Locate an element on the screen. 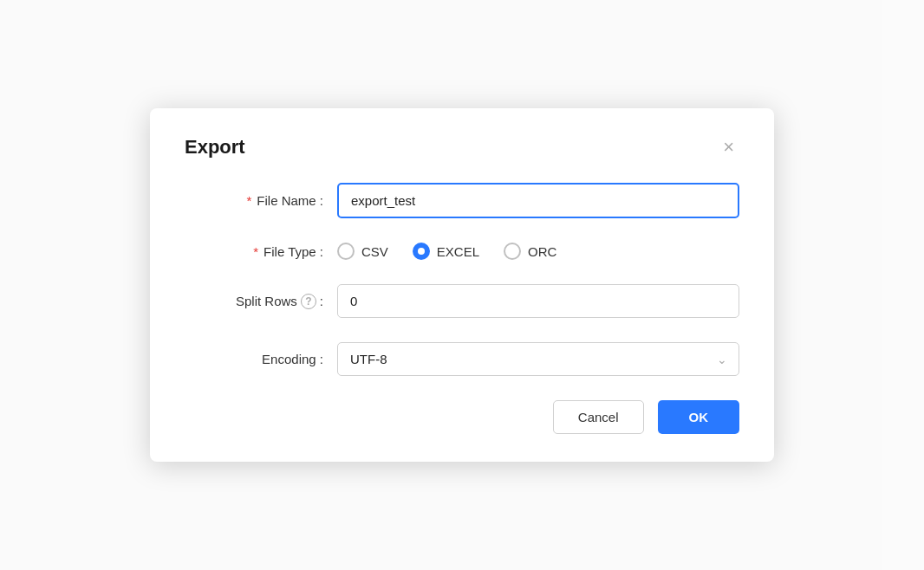 The image size is (924, 570). excel-label-text: EXCEL is located at coordinates (458, 251).